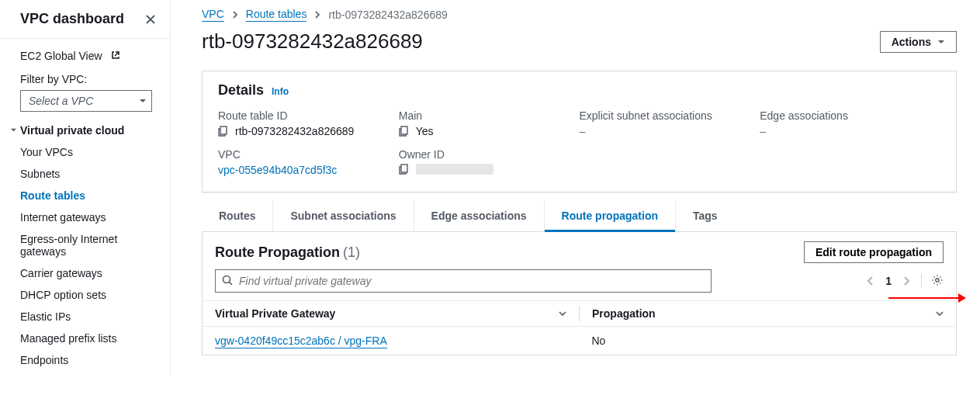 The image size is (980, 409). Describe the element at coordinates (705, 216) in the screenshot. I see `tab-tags: Tags` at that location.